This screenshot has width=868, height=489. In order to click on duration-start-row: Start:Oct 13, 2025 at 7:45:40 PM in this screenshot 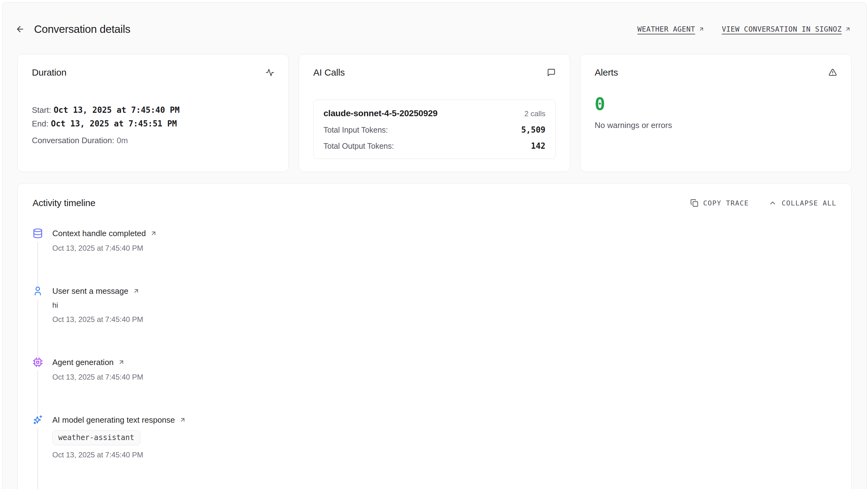, I will do `click(153, 110)`.